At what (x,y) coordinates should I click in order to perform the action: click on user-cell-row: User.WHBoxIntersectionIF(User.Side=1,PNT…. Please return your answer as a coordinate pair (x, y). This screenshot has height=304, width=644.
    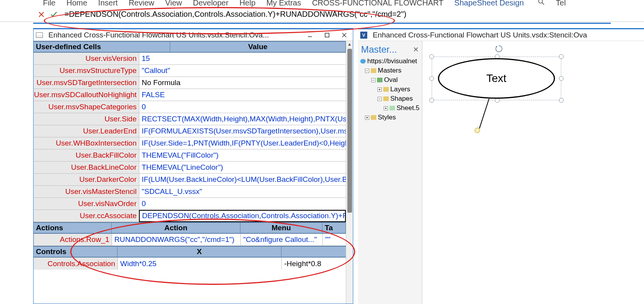
    Looking at the image, I should click on (190, 144).